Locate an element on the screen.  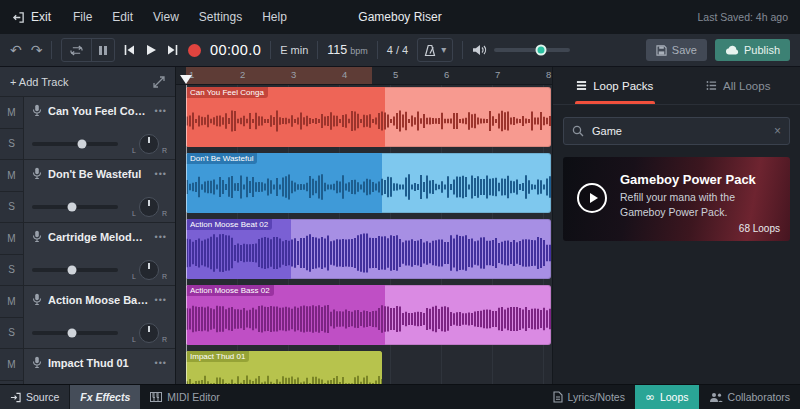
playhead is located at coordinates (186, 80).